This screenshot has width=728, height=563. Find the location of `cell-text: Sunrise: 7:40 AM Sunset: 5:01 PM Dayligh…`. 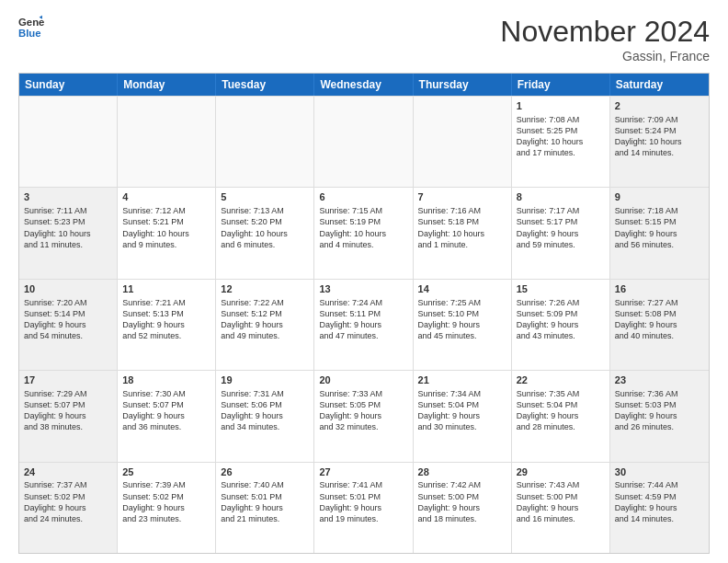

cell-text: Sunrise: 7:40 AM Sunset: 5:01 PM Dayligh… is located at coordinates (265, 502).